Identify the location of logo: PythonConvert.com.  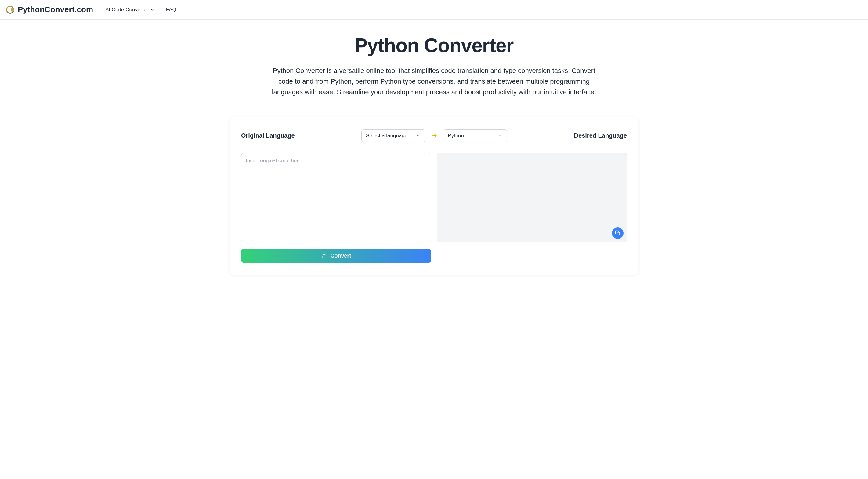
(50, 9).